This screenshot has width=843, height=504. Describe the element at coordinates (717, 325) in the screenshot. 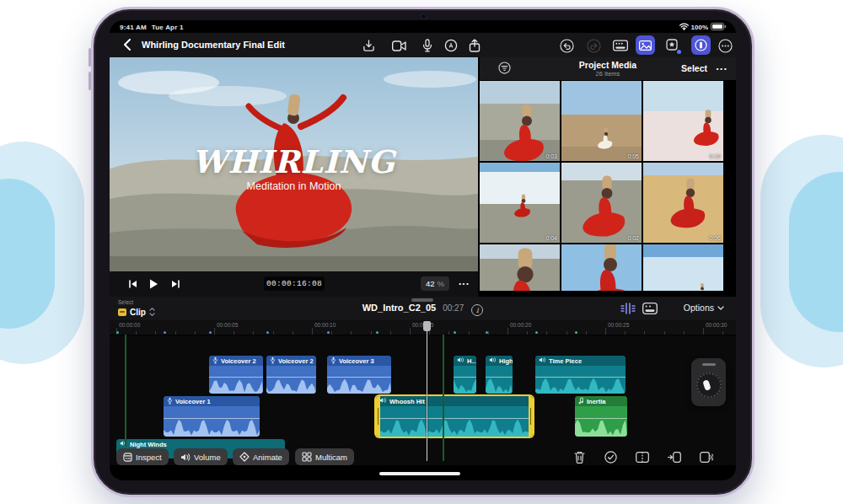

I see `ruler-timecode-label: 00:00:30` at that location.